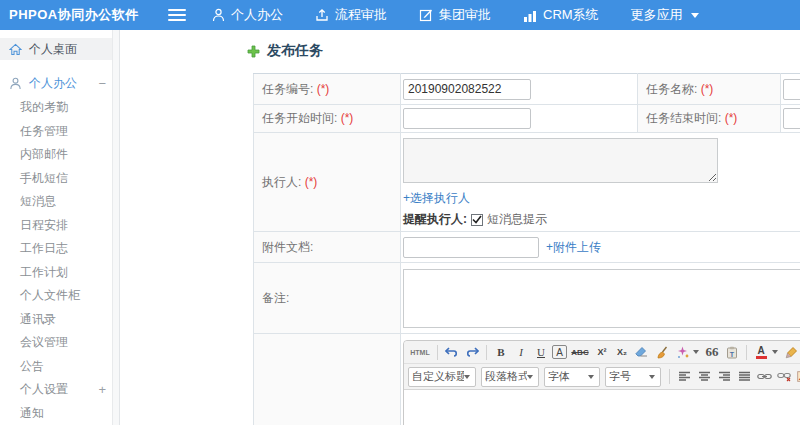 The height and width of the screenshot is (425, 800). Describe the element at coordinates (60, 226) in the screenshot. I see `sidebar-item-schedule: 日程安排` at that location.